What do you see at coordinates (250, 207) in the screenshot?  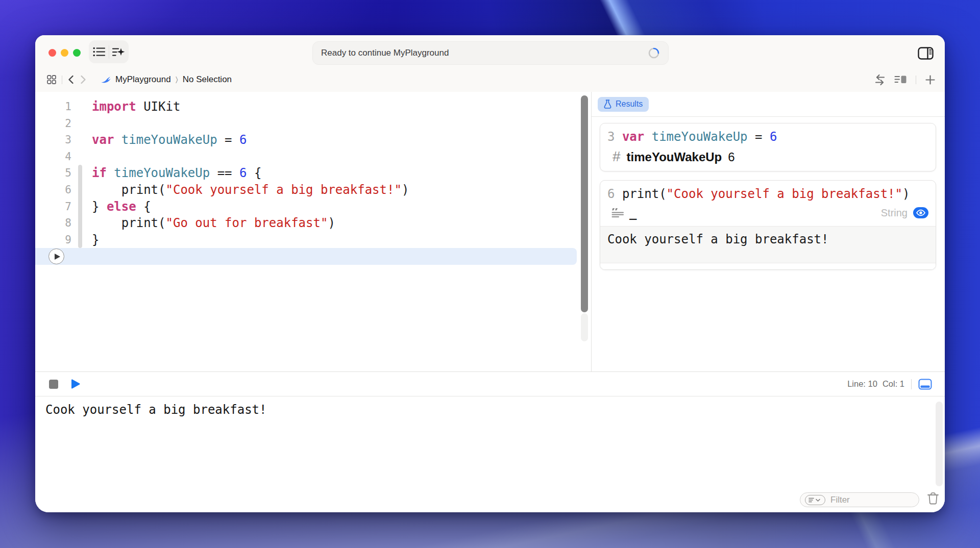 I see `code-line: } else {` at bounding box center [250, 207].